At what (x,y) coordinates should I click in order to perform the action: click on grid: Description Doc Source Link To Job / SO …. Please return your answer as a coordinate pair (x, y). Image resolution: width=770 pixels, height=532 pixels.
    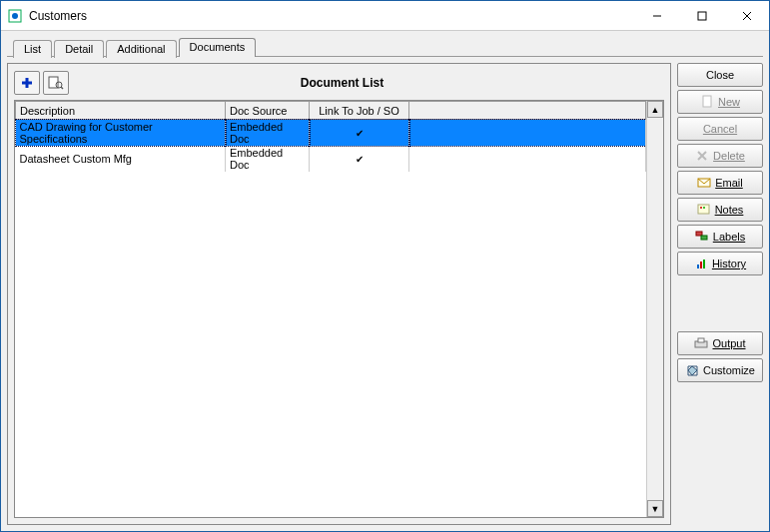
    Looking at the image, I should click on (331, 136).